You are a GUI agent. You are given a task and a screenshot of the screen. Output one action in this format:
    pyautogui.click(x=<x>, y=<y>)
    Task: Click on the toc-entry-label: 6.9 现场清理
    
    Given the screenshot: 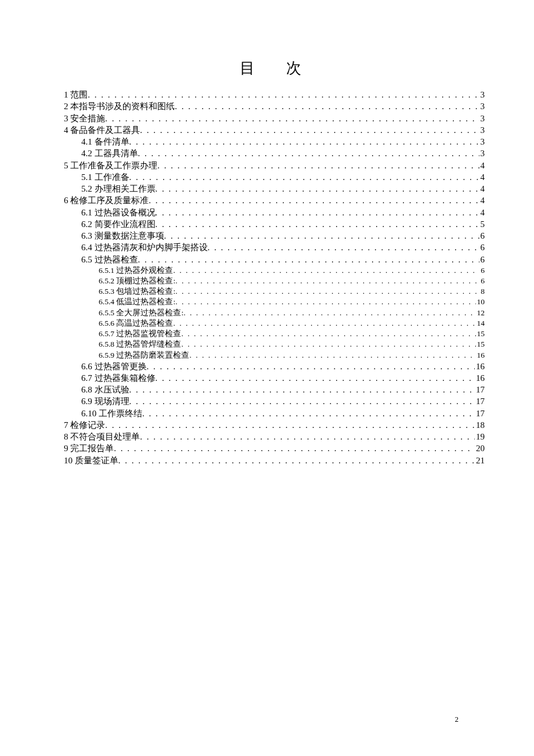 What is the action you would take?
    pyautogui.click(x=106, y=401)
    